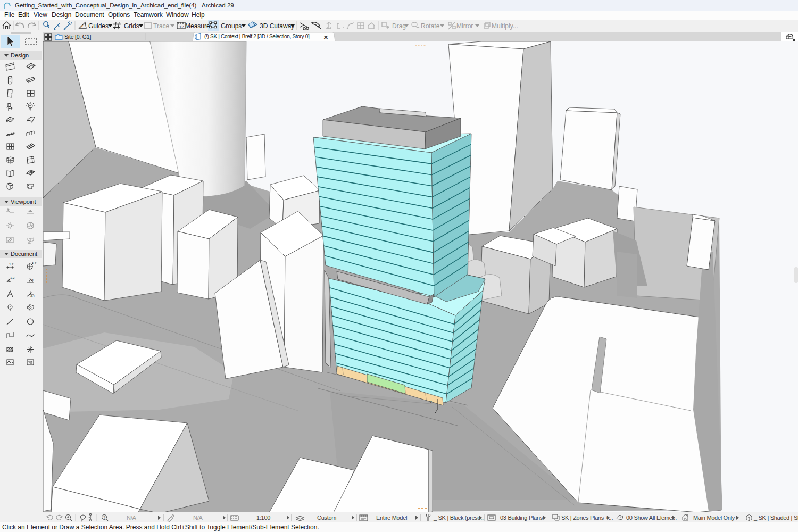 This screenshot has height=532, width=798. What do you see at coordinates (32, 280) in the screenshot?
I see `svg-text: α` at bounding box center [32, 280].